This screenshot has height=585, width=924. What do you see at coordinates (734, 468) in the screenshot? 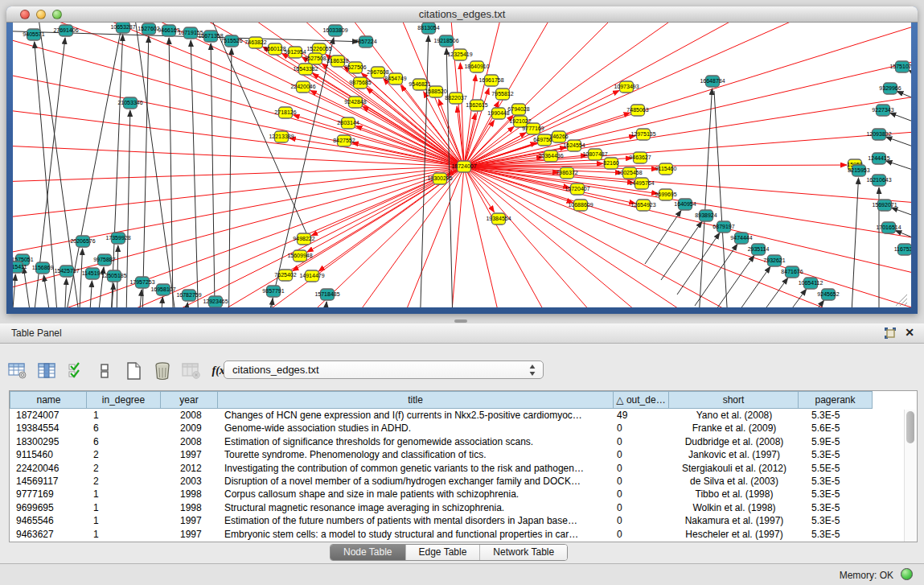
I see `table-cell: Stergiakouli et al. (2012)` at bounding box center [734, 468].